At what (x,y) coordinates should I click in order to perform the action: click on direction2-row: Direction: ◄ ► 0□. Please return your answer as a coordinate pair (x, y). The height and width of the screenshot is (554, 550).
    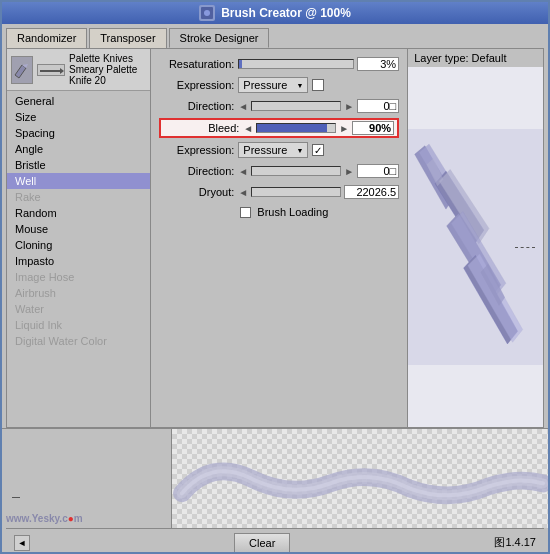
    Looking at the image, I should click on (279, 171).